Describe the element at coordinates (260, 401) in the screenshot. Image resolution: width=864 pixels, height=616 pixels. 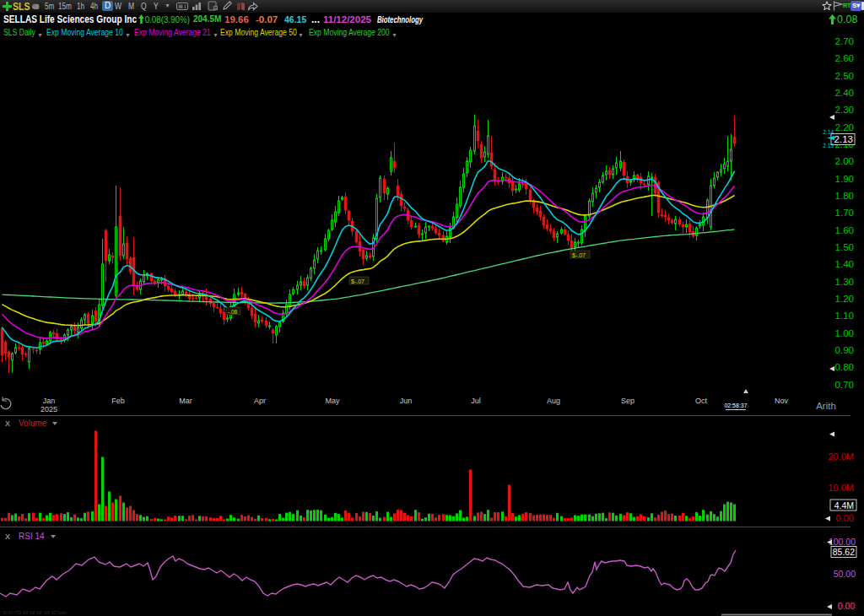
I see `svg-text: Apr` at that location.